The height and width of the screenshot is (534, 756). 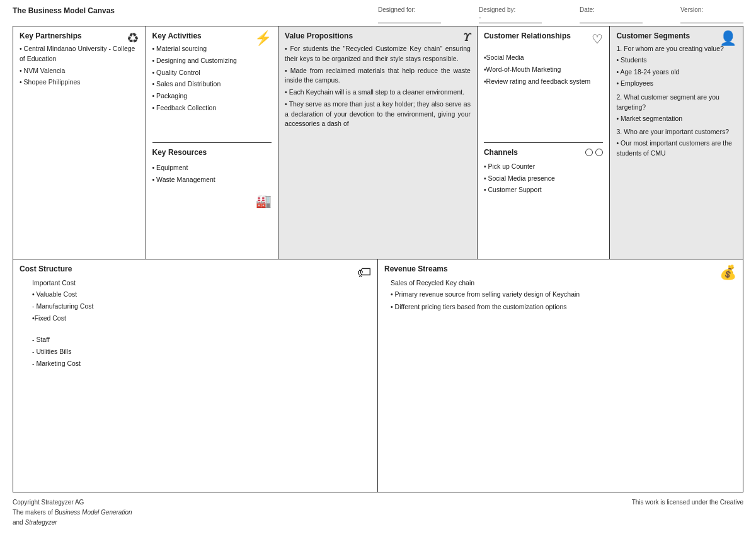 What do you see at coordinates (72, 503) in the screenshot?
I see `copyright-text: Copyright Strategyzer AG` at bounding box center [72, 503].